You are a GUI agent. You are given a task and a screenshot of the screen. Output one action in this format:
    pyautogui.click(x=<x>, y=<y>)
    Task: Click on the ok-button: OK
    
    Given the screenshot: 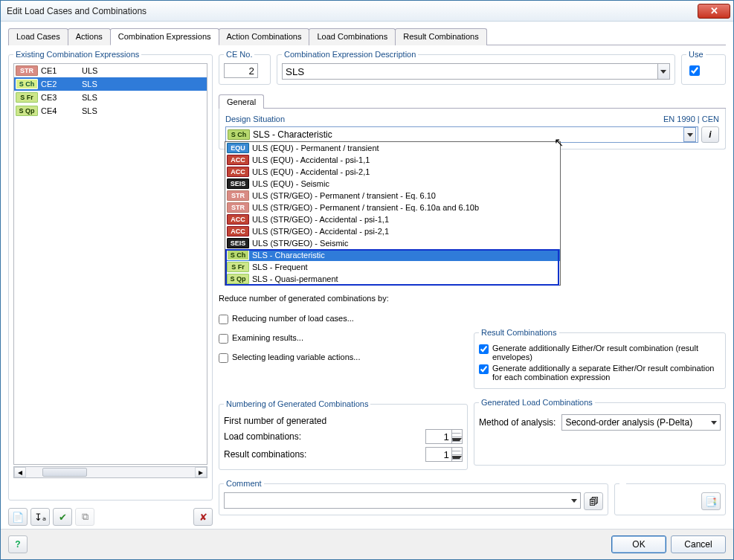 What is the action you would take?
    pyautogui.click(x=639, y=544)
    